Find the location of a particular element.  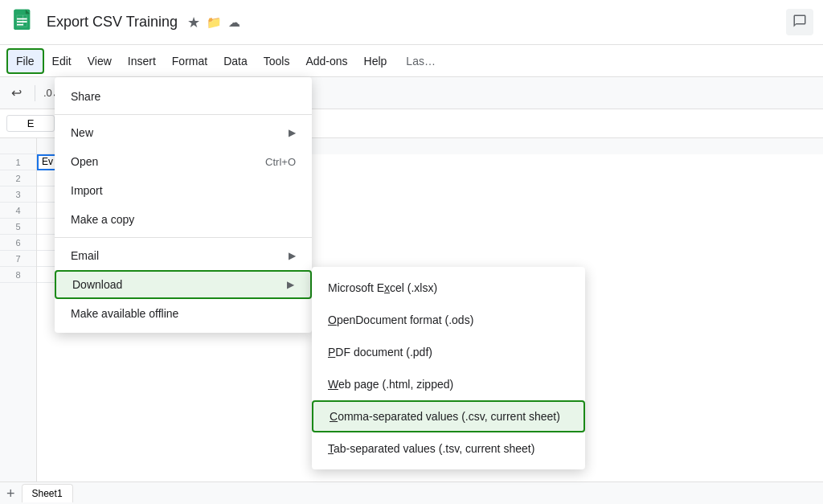

download-chevron-icon: ▶ is located at coordinates (291, 285).